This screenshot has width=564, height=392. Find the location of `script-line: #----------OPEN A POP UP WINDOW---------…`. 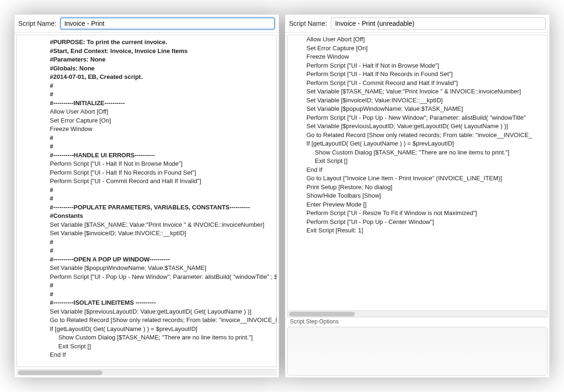

script-line: #----------OPEN A POP UP WINDOW---------… is located at coordinates (162, 260).